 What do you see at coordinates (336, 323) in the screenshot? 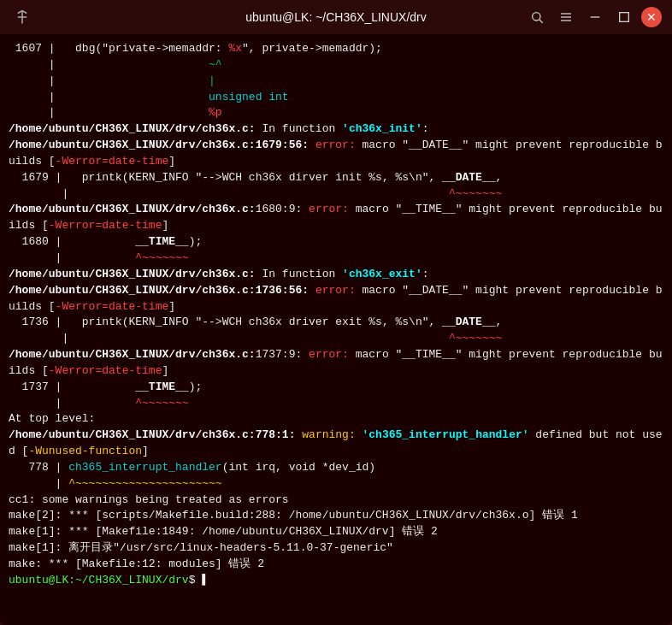
I see `output-line: 1736 | printk(KERN_INFO "-->WCH ch36x dr…` at bounding box center [336, 323].